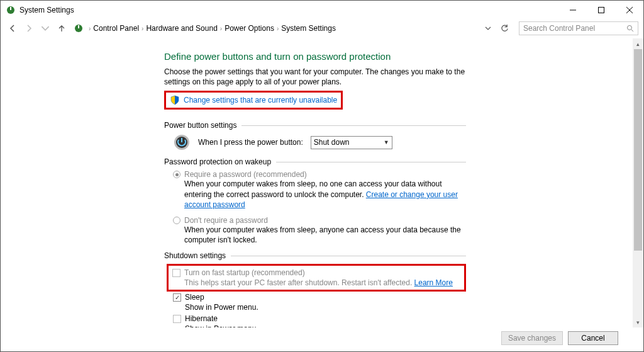 The width and height of the screenshot is (644, 352). I want to click on highlight-fast-startup: Turn on fast startup (recommended) This …, so click(316, 278).